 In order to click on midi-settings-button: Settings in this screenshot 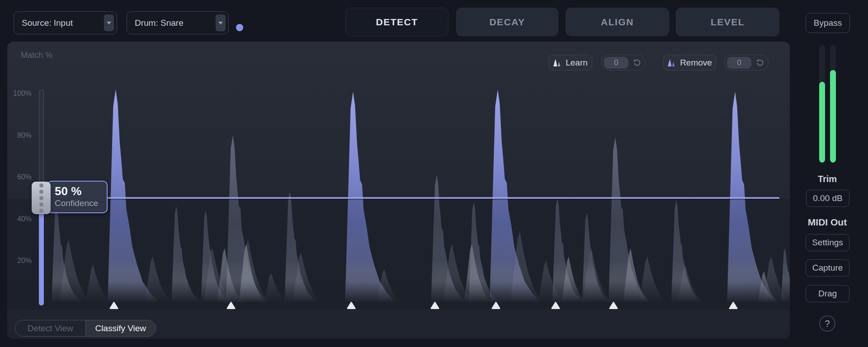, I will do `click(827, 243)`.